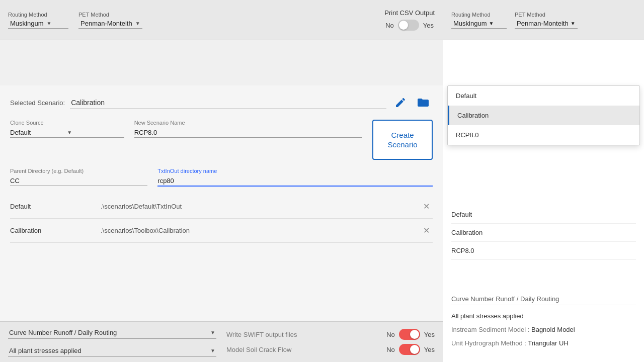 The width and height of the screenshot is (644, 362). Describe the element at coordinates (331, 342) in the screenshot. I see `swift-section: Write SWIFT output files No Yes Model So…` at that location.